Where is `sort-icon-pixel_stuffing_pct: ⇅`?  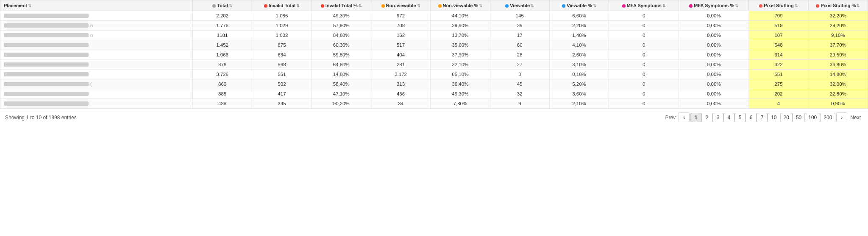 sort-icon-pixel_stuffing_pct: ⇅ is located at coordinates (858, 6).